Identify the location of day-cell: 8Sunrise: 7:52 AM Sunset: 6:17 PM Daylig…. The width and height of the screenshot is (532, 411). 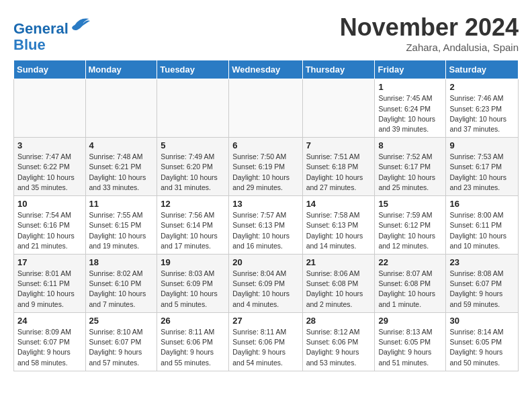
(410, 167).